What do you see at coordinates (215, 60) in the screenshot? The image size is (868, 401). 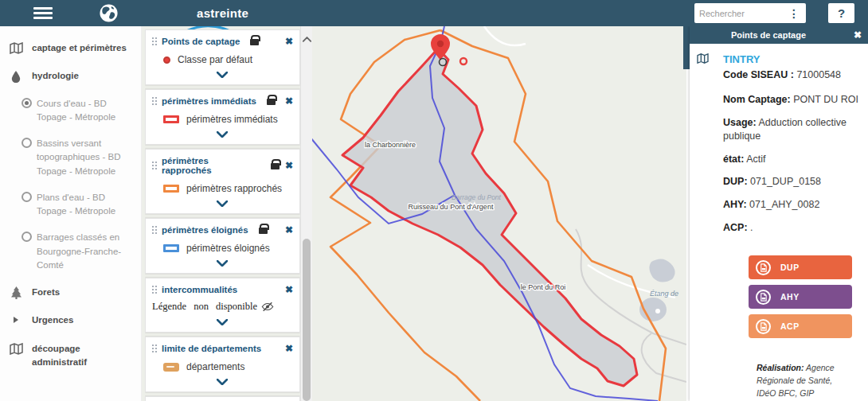 I see `legend-label: Classe par défaut` at bounding box center [215, 60].